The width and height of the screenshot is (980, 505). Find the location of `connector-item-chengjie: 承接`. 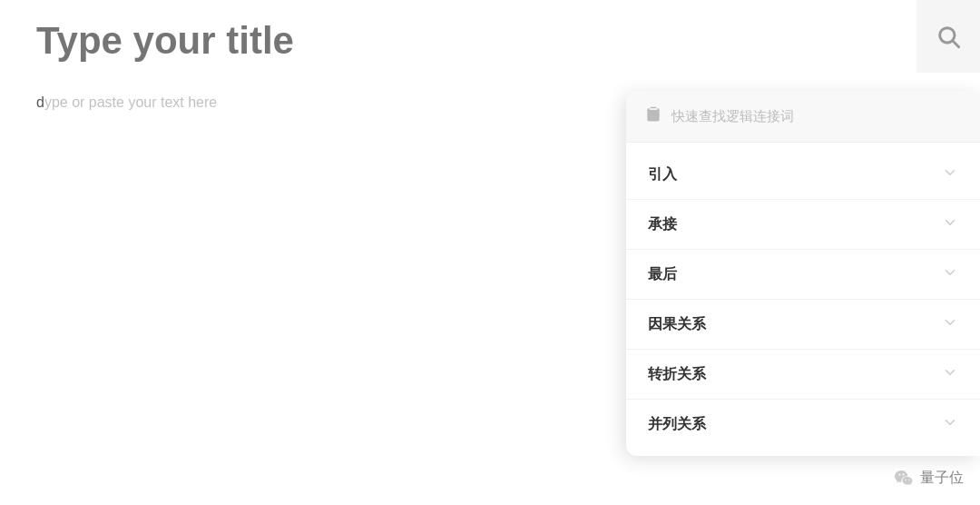

connector-item-chengjie: 承接 is located at coordinates (803, 225).